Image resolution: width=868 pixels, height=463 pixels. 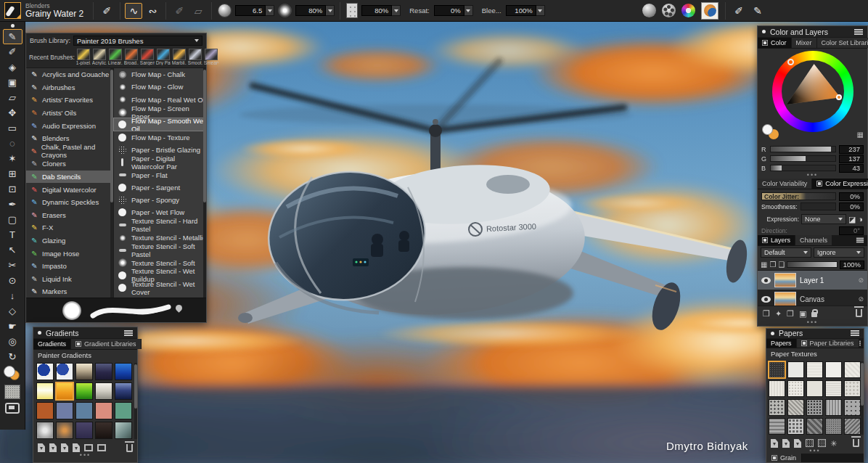 I want to click on capture-paper-icon, so click(x=810, y=443).